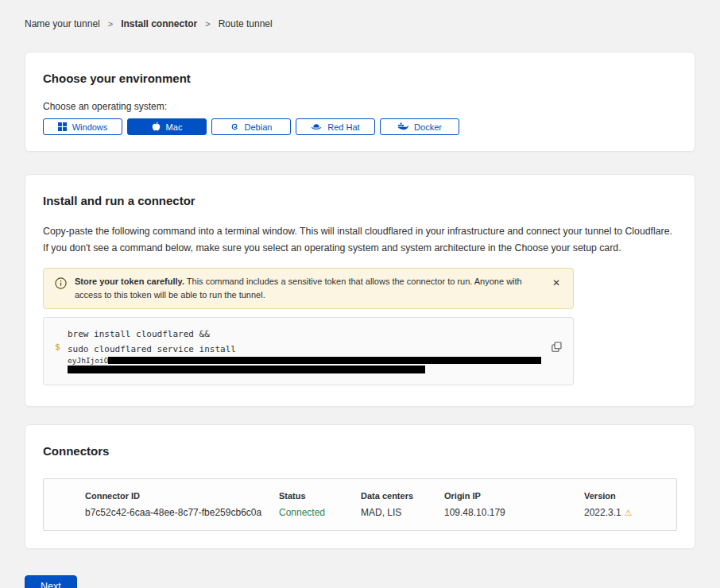 Image resolution: width=720 pixels, height=588 pixels. Describe the element at coordinates (556, 348) in the screenshot. I see `copy-icon` at that location.